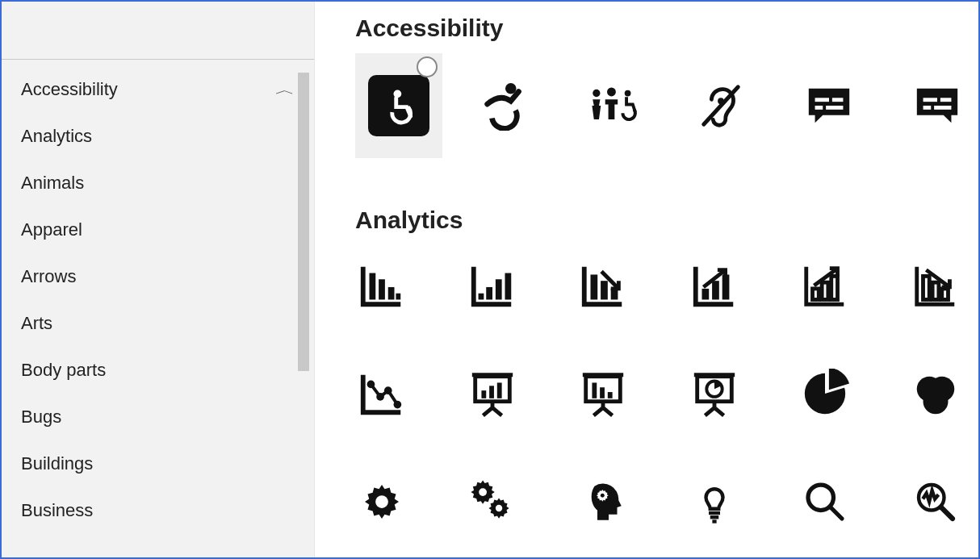 The width and height of the screenshot is (980, 559). I want to click on bar-chart-asc-icon, so click(492, 286).